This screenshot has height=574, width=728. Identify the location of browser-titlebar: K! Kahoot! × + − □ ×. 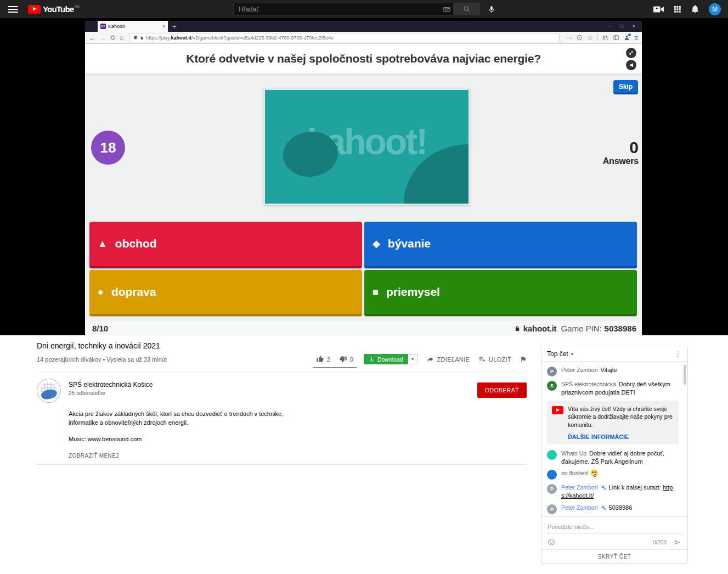
(363, 26).